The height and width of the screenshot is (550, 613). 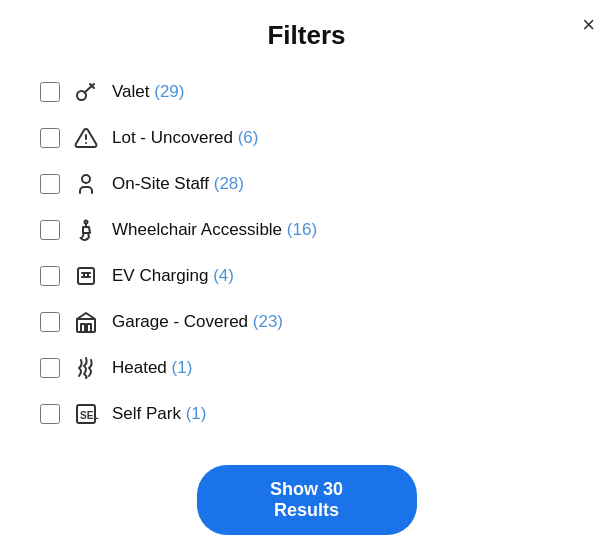 I want to click on filter-count-ev-charging: (4), so click(x=224, y=276).